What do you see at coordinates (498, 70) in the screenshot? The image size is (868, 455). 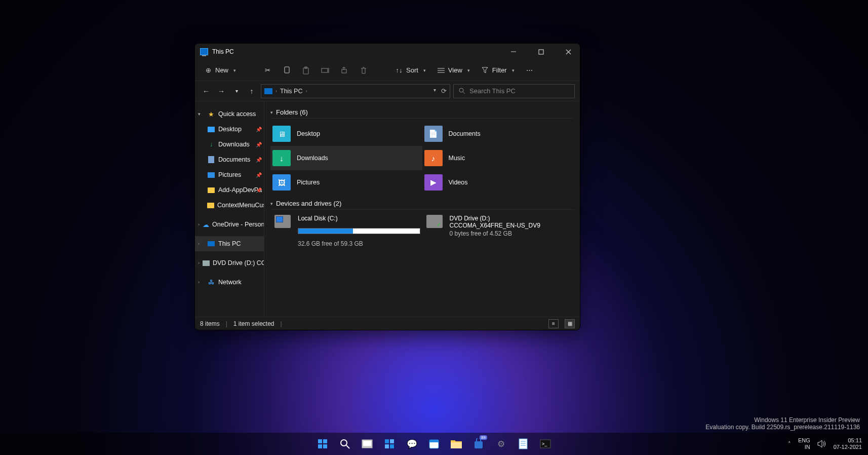 I see `filter-button: Filter` at bounding box center [498, 70].